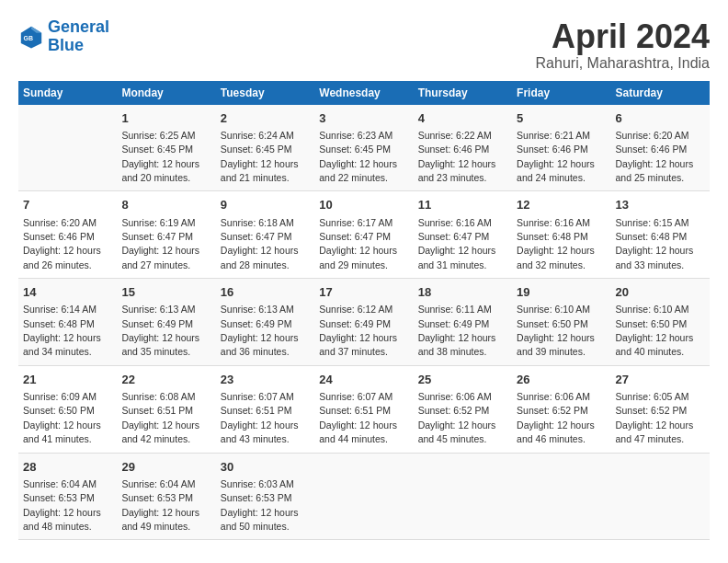 The width and height of the screenshot is (728, 563). What do you see at coordinates (63, 330) in the screenshot?
I see `day-info: Sunrise: 6:14 AM Sunset: 6:48 PM Dayligh…` at bounding box center [63, 330].